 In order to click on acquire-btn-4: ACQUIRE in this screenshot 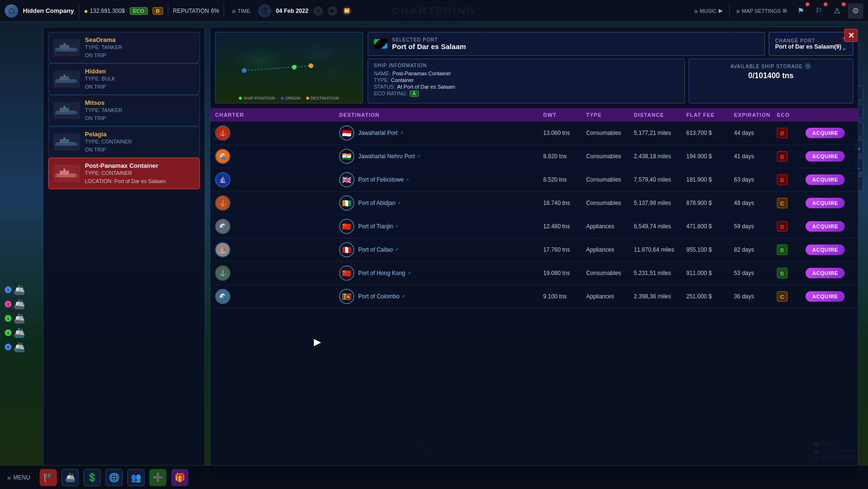, I will do `click(825, 226)`.